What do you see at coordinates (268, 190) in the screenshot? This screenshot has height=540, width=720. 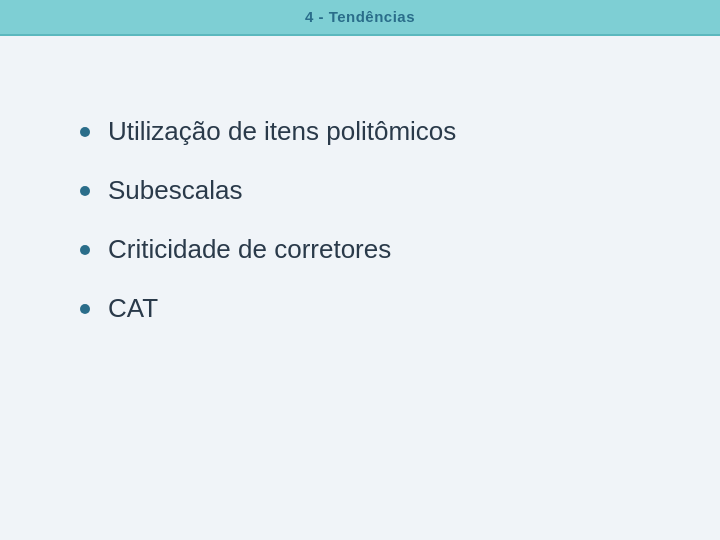 I see `list-item: Subescalas` at bounding box center [268, 190].